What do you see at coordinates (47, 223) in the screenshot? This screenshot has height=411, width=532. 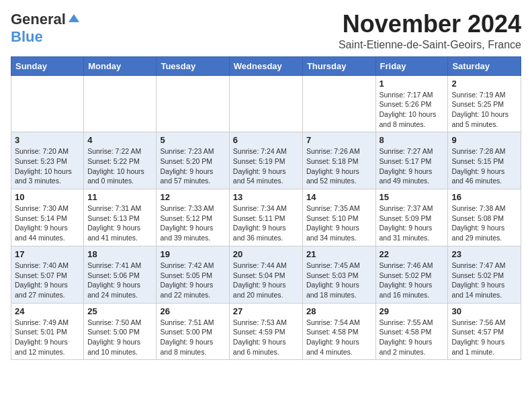 I see `day-info: Sunrise: 7:30 AM Sunset: 5:14 PM Dayligh…` at bounding box center [47, 223].